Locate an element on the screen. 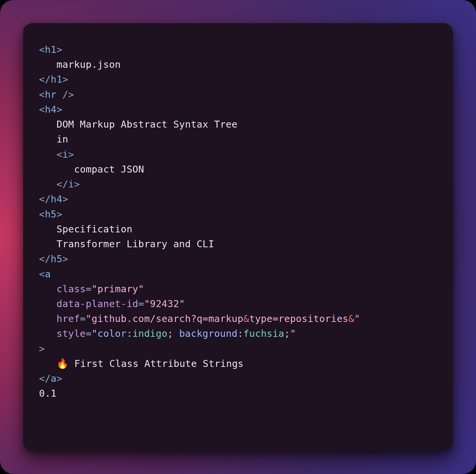 The image size is (476, 474). code-line: data-planet-id="92432" is located at coordinates (112, 304).